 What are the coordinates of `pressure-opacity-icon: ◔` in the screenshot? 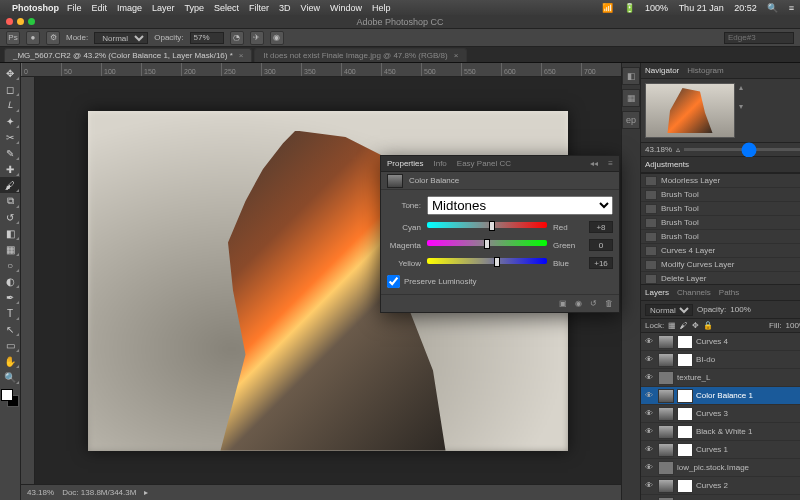 It's located at (237, 38).